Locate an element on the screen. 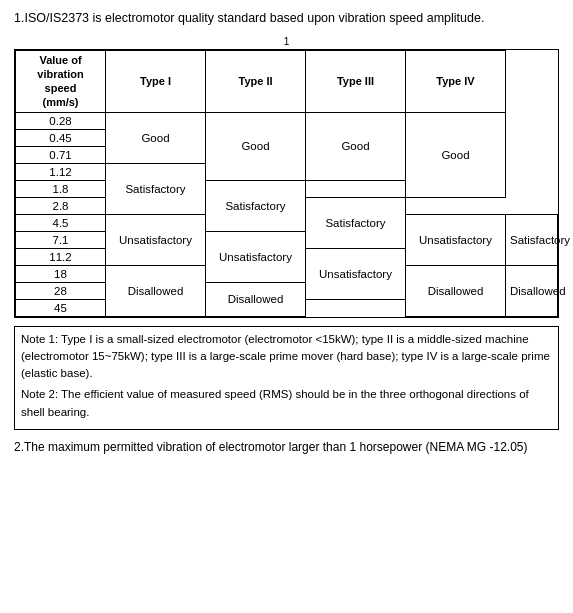 This screenshot has width=573, height=613. value-cell: 2.8 is located at coordinates (61, 206).